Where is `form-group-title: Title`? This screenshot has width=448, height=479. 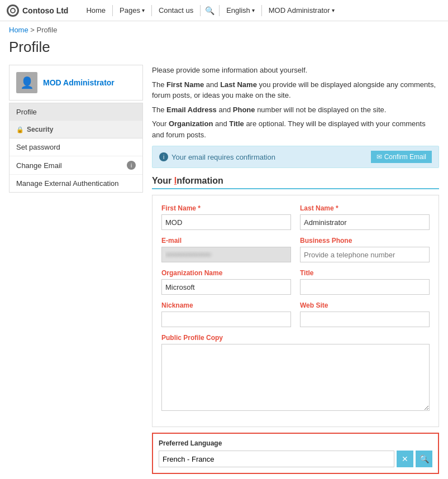
form-group-title: Title is located at coordinates (365, 282).